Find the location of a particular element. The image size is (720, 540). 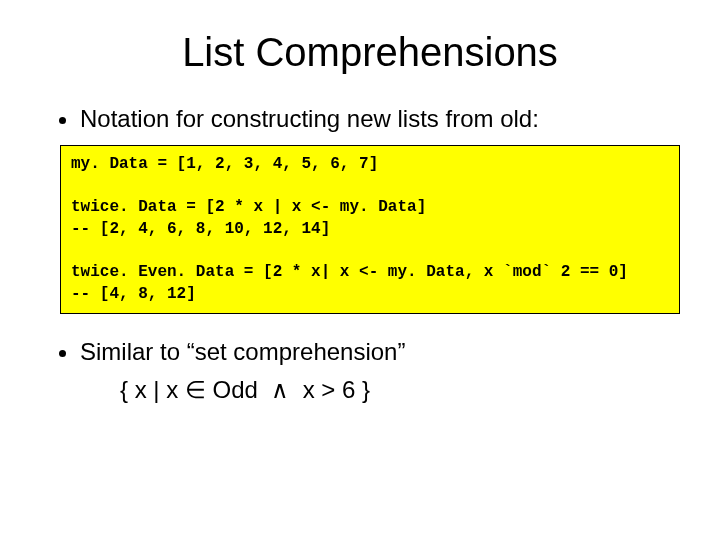

bullet-notation: Notation for constructing new lists from… is located at coordinates (380, 119).